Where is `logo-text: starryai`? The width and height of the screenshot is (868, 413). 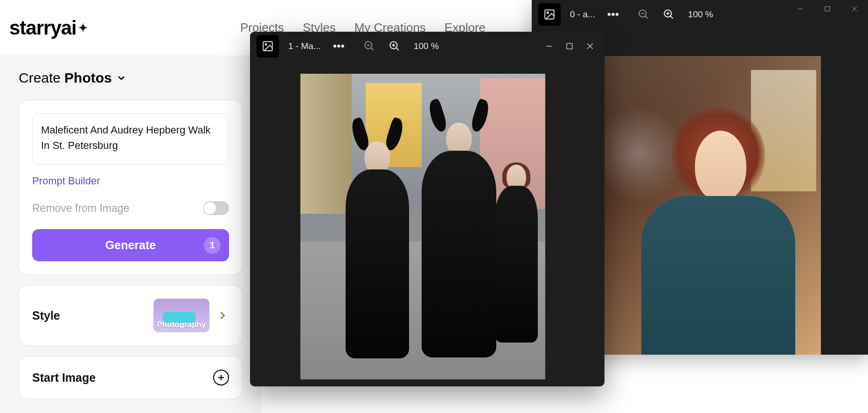
logo-text: starryai is located at coordinates (43, 28).